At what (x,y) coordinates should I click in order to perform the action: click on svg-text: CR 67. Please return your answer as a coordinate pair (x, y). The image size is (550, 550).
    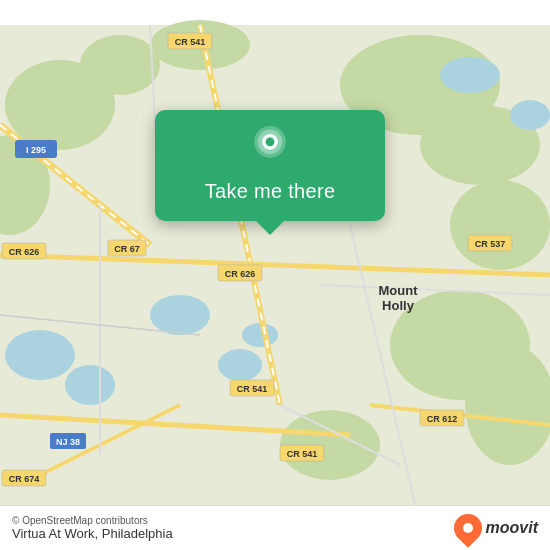
    Looking at the image, I should click on (127, 249).